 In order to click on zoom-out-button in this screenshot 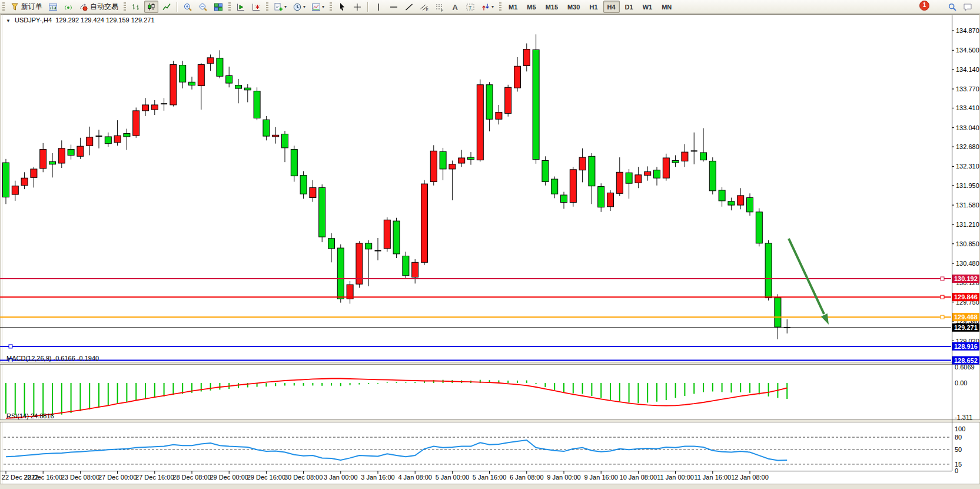, I will do `click(203, 7)`.